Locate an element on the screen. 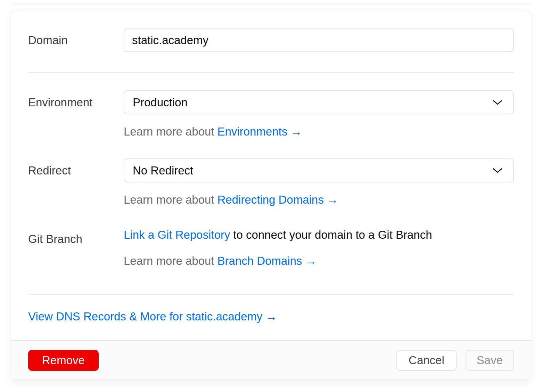 The width and height of the screenshot is (542, 392). redirect-learn-more: Learn more aboutRedirecting Domains→ is located at coordinates (319, 200).